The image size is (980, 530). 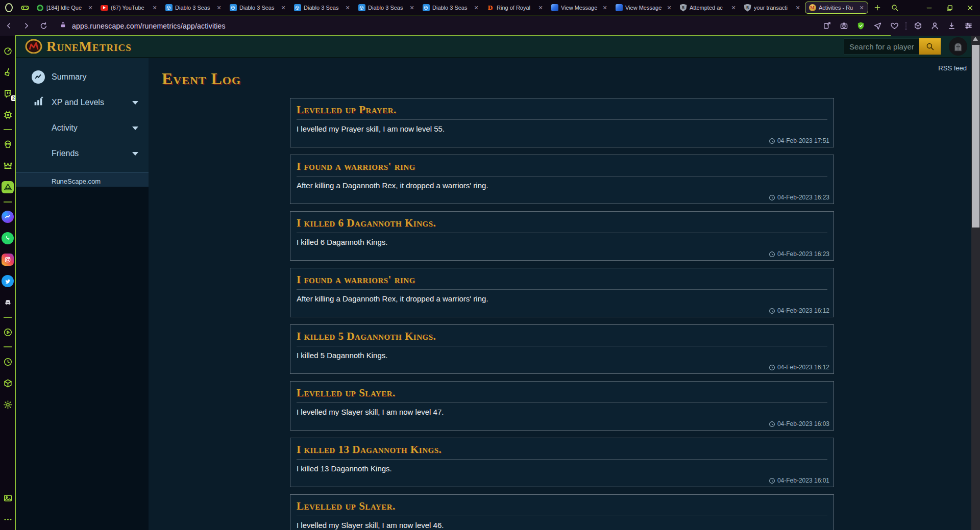 What do you see at coordinates (844, 26) in the screenshot?
I see `snapshot-camera-icon` at bounding box center [844, 26].